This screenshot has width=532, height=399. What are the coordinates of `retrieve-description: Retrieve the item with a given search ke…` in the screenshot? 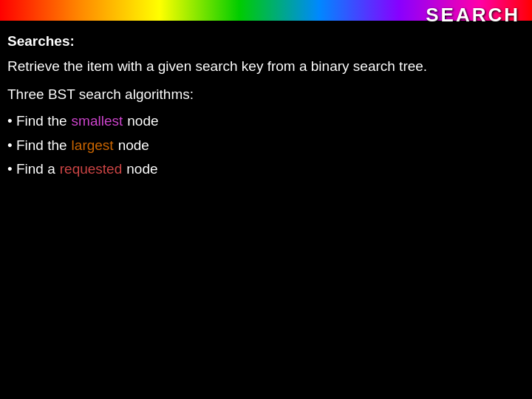 It's located at (266, 66).